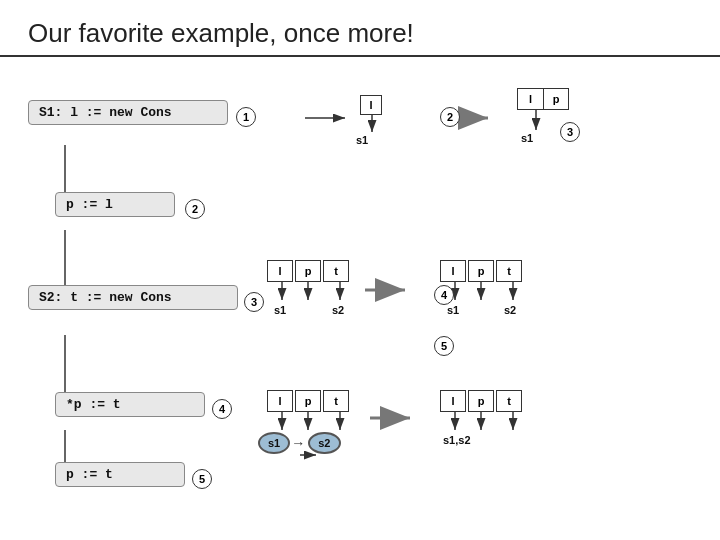 Image resolution: width=720 pixels, height=540 pixels. I want to click on label-s1-s3r: s1, so click(453, 310).